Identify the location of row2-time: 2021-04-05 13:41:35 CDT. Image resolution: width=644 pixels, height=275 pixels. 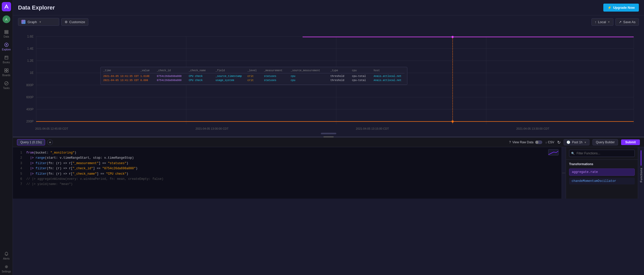
(121, 81).